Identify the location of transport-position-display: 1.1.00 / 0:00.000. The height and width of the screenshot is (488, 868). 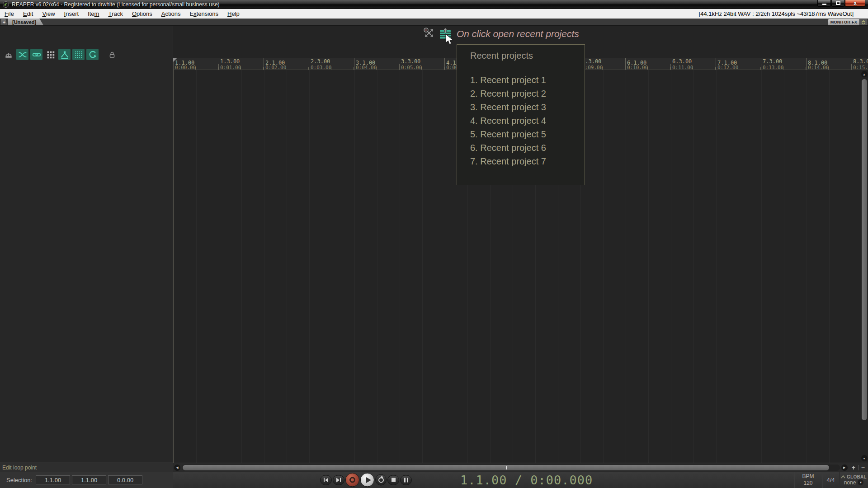
(526, 480).